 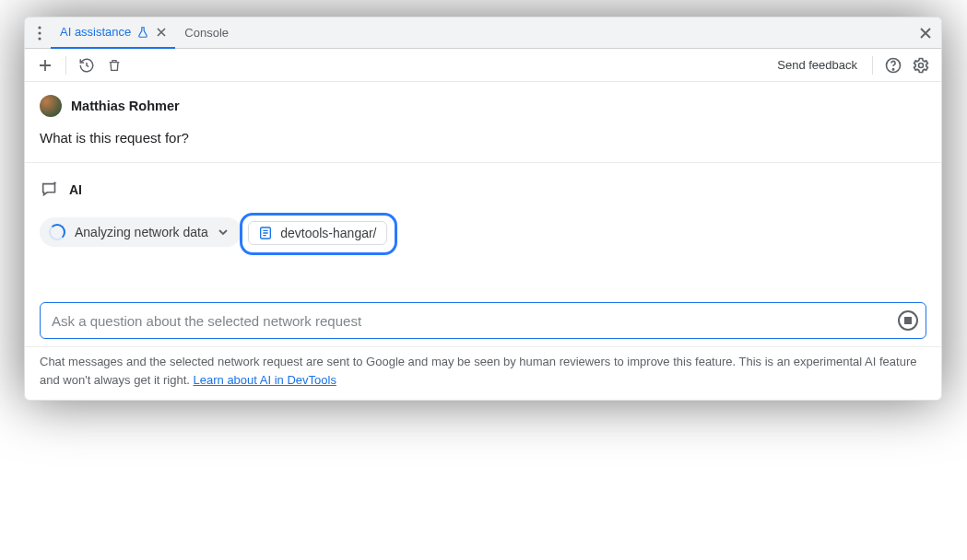 I want to click on flask-icon, so click(x=143, y=32).